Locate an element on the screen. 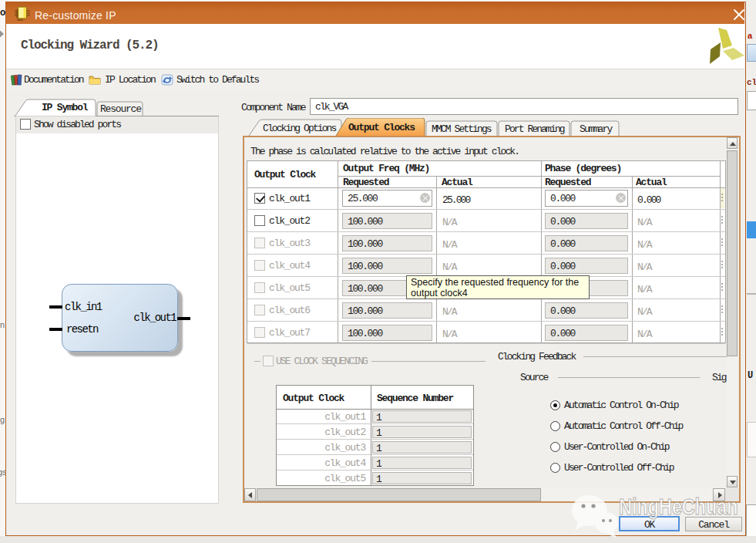  tab-output-clocks: Output Clocks is located at coordinates (381, 128).